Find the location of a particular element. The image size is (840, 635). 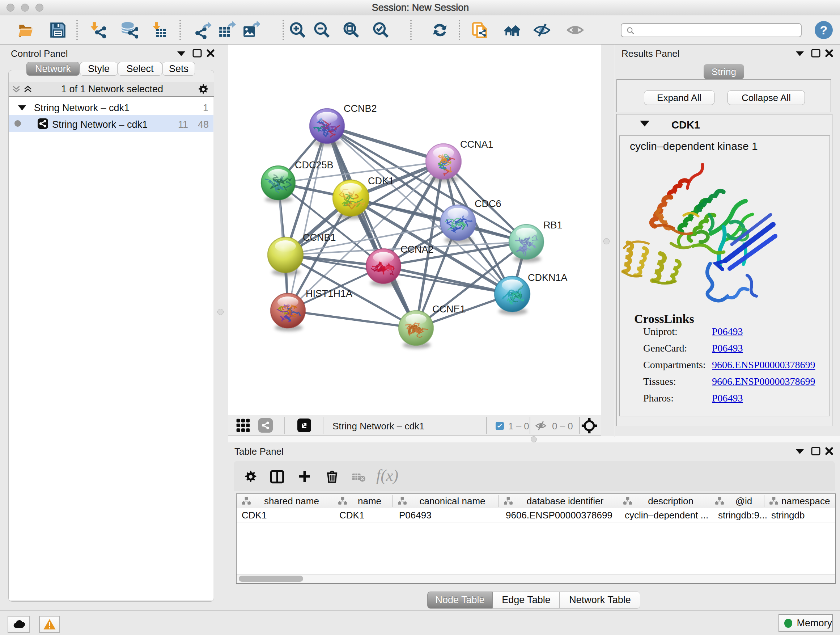

svg-text: CCNA2 is located at coordinates (417, 249).